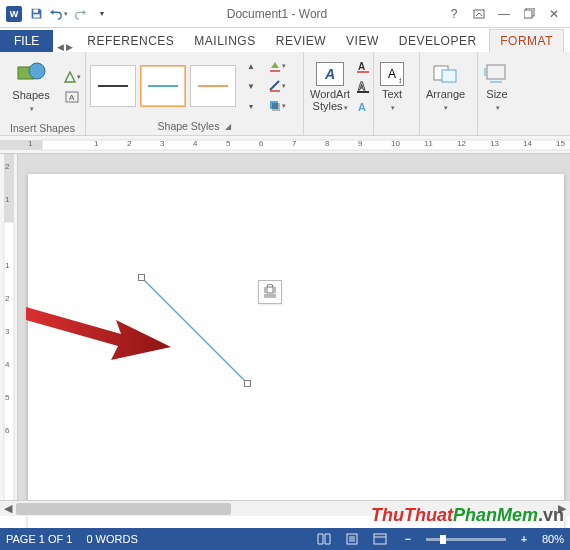 This screenshot has width=570, height=550. What do you see at coordinates (14, 14) in the screenshot?
I see `app-icon: W` at bounding box center [14, 14].